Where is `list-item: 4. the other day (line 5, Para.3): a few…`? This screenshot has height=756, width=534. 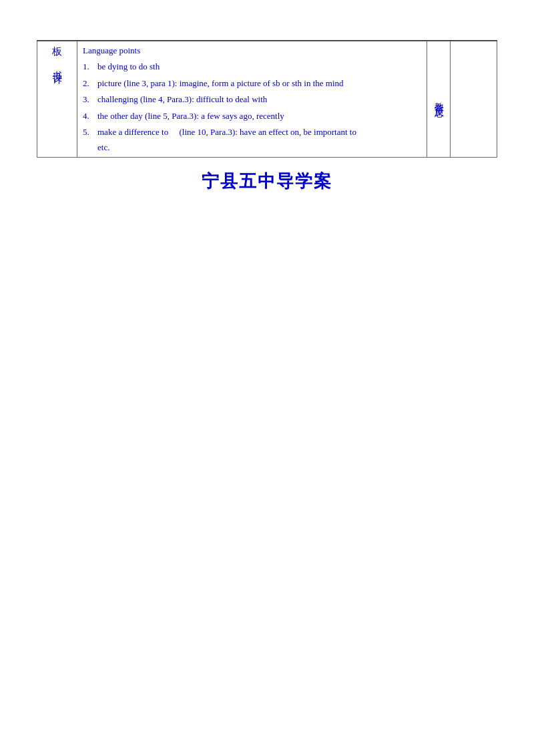
list-item: 4. the other day (line 5, Para.3): a few… is located at coordinates (252, 116).